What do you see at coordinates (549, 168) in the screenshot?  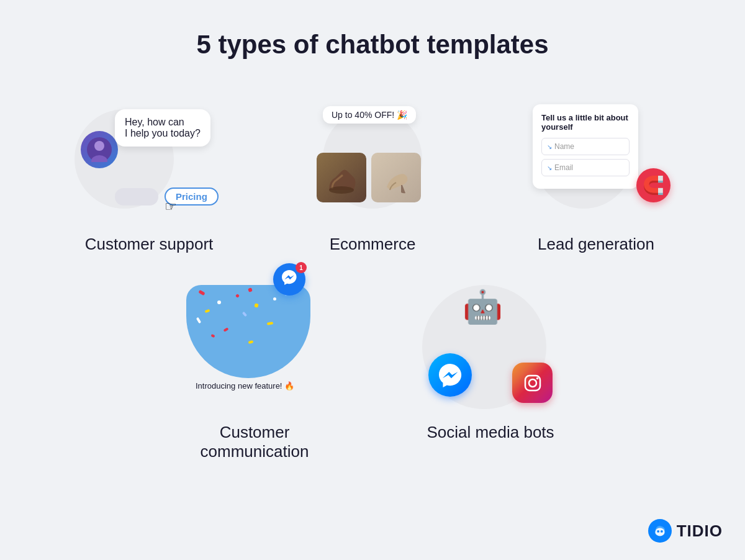 I see `lg-email-icon: ↘` at bounding box center [549, 168].